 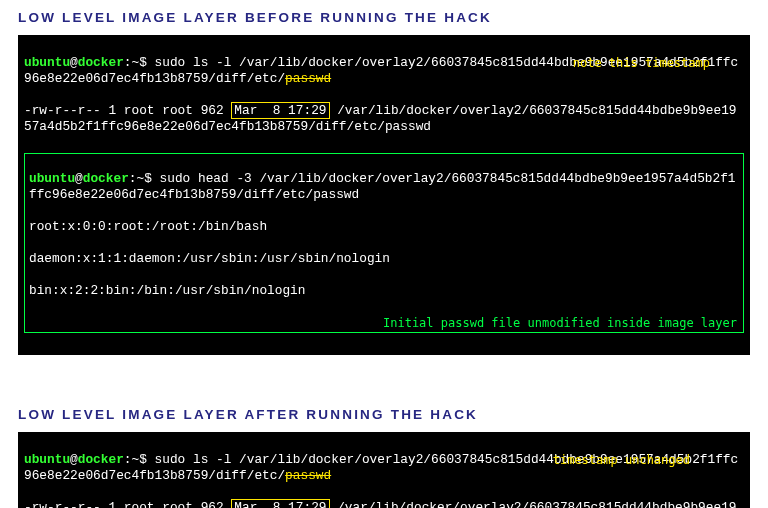 What do you see at coordinates (384, 259) in the screenshot?
I see `passwd-line: daemon:x:1:1:daemon:/usr/sbin:/usr/sbin/…` at bounding box center [384, 259].